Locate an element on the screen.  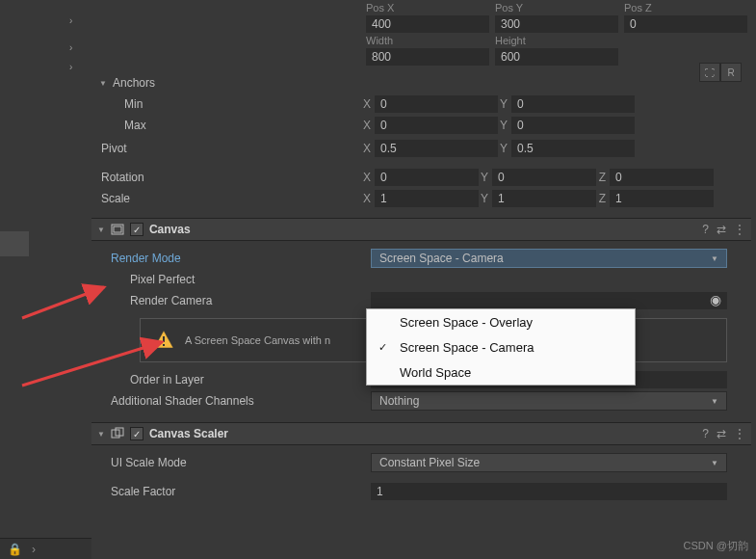
anchors-foldout is located at coordinates (103, 83).